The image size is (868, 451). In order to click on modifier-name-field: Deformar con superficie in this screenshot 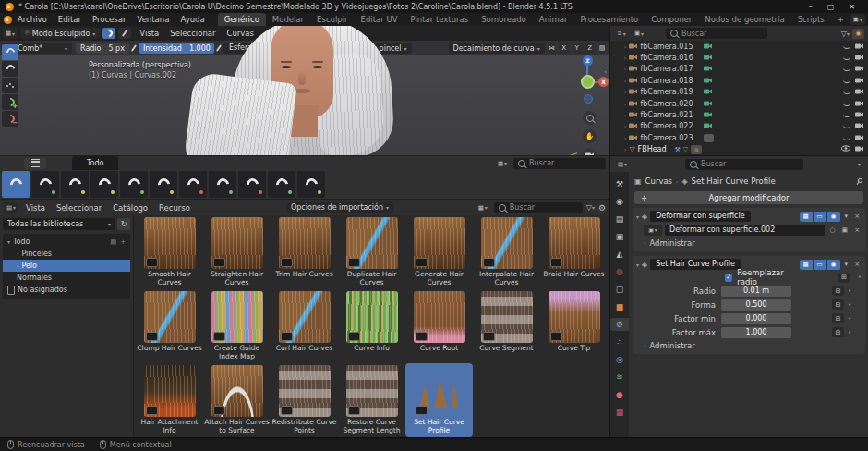, I will do `click(700, 216)`.